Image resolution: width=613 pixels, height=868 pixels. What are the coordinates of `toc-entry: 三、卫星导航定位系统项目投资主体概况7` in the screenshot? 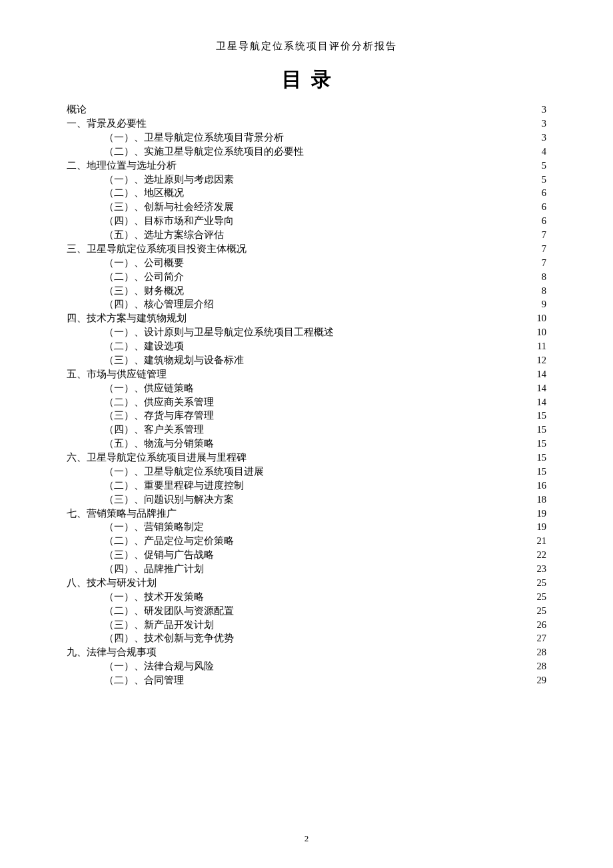 It's located at (306, 249).